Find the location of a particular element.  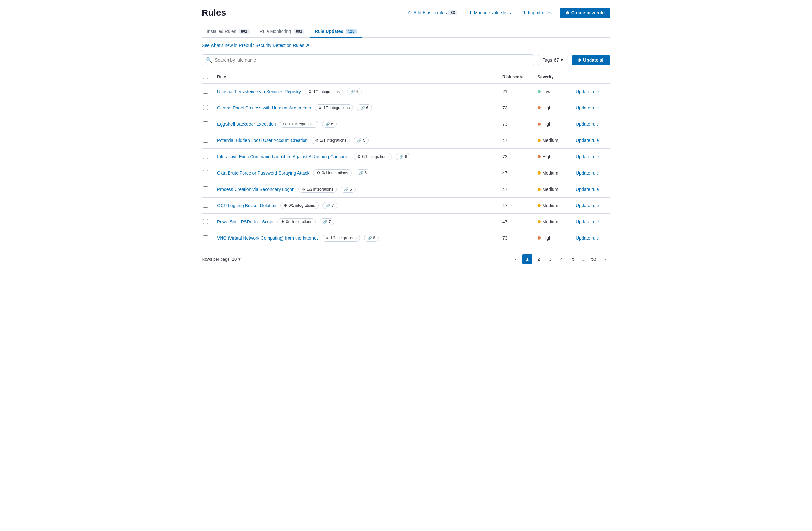

add-elastic-rules-button: ⊕ Add Elastic rules 33 is located at coordinates (433, 13).